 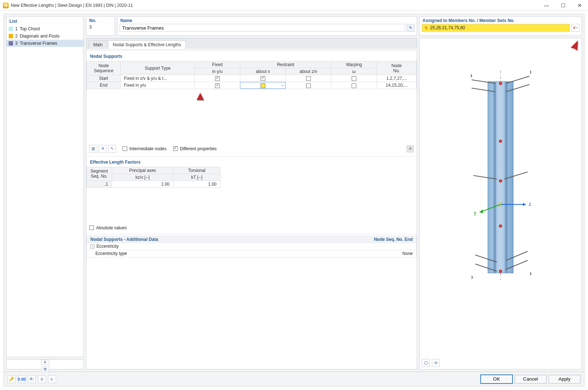 What do you see at coordinates (267, 26) in the screenshot?
I see `name-panel: Name ✎` at bounding box center [267, 26].